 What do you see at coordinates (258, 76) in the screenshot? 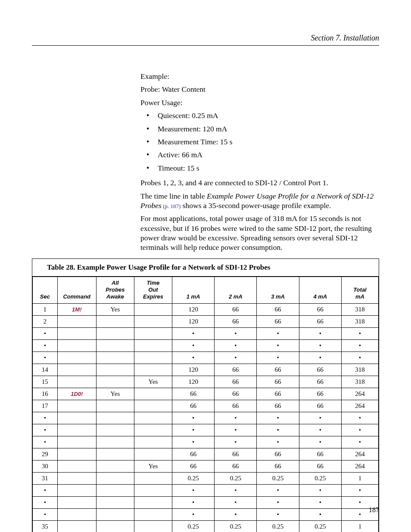
I see `example-label: Example:` at bounding box center [258, 76].